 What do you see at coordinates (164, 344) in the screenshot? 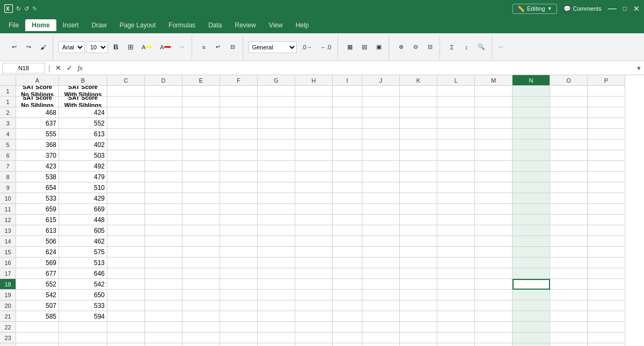
I see `cell-D24` at bounding box center [164, 344].